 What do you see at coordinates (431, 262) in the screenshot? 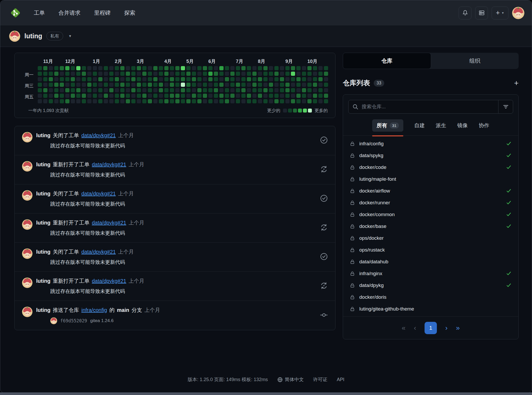
I see `repo-row: data/datahub` at bounding box center [431, 262].